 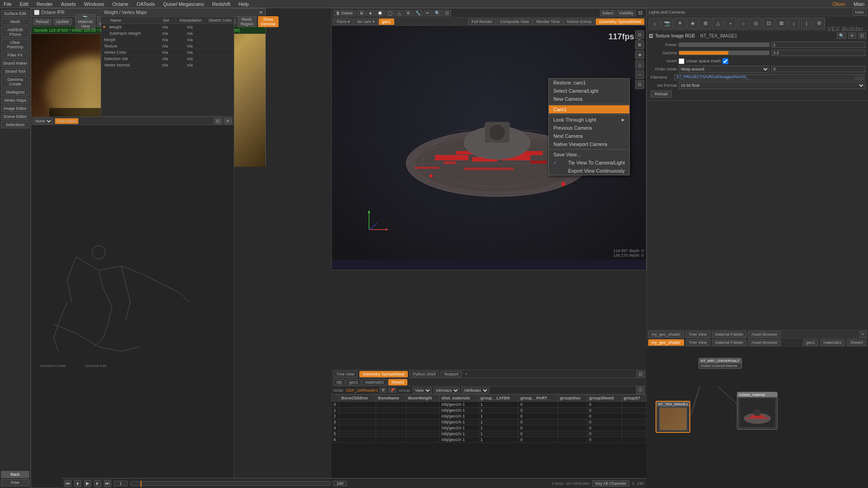 I want to click on vp-icon-10: ⊡, so click(x=447, y=13).